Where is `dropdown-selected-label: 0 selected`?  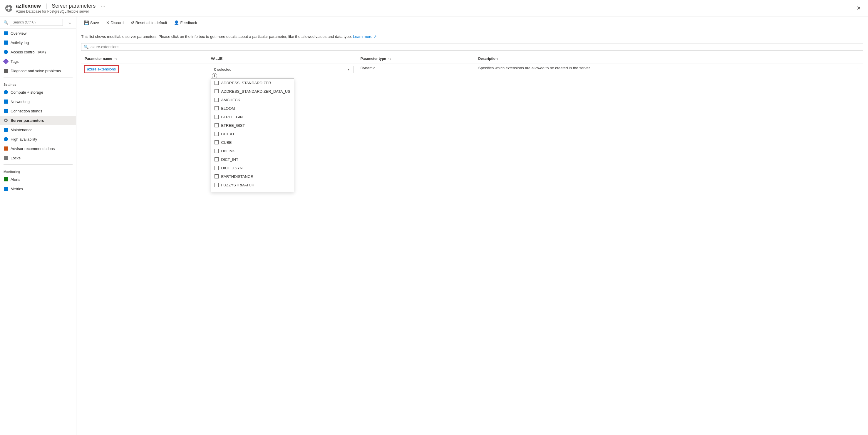
dropdown-selected-label: 0 selected is located at coordinates (222, 69).